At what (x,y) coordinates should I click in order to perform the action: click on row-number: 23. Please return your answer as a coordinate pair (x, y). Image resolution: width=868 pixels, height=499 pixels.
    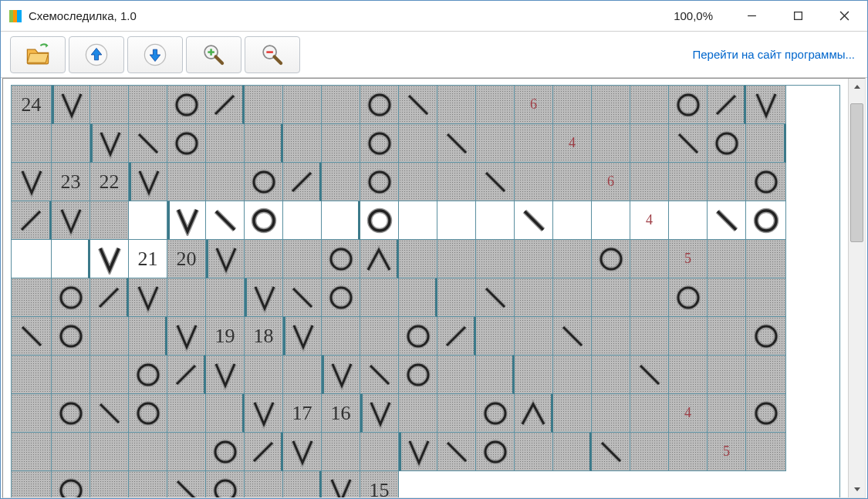
    Looking at the image, I should click on (71, 182).